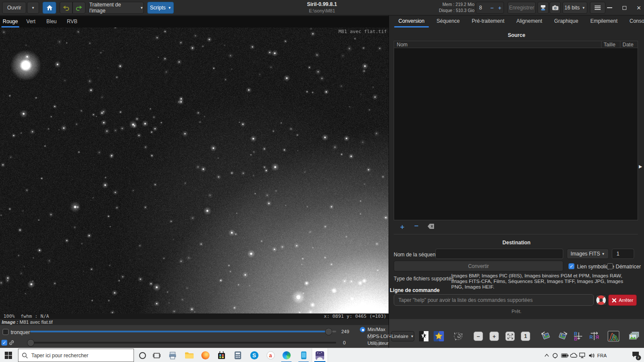 Image resolution: width=644 pixels, height=362 pixels. Describe the element at coordinates (222, 355) in the screenshot. I see `taskbar-app-store` at that location.